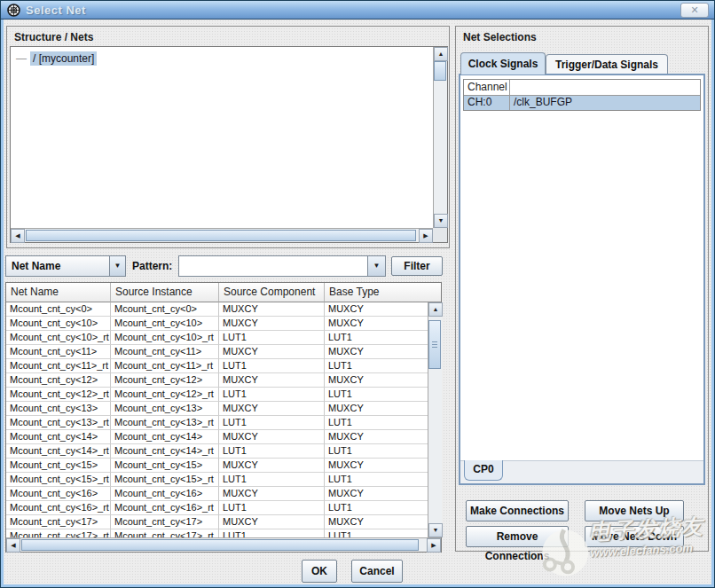  Describe the element at coordinates (582, 88) in the screenshot. I see `channel-table-header: Channel` at that location.